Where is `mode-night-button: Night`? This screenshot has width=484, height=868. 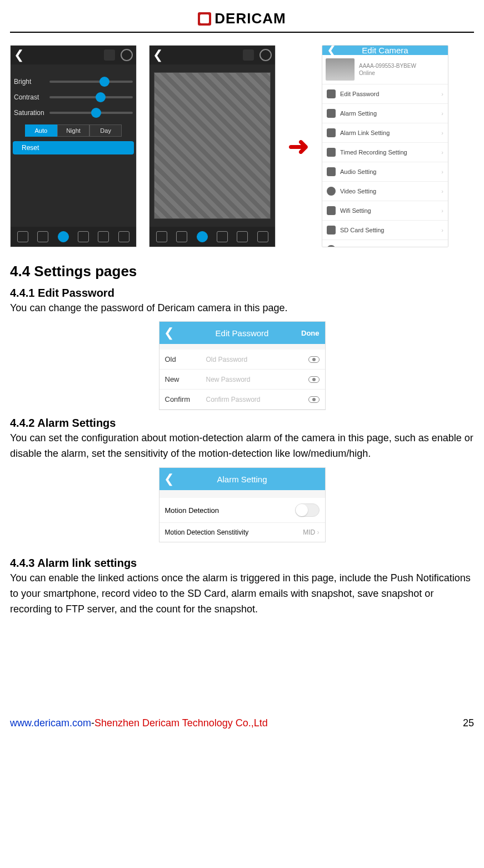 mode-night-button: Night is located at coordinates (73, 131).